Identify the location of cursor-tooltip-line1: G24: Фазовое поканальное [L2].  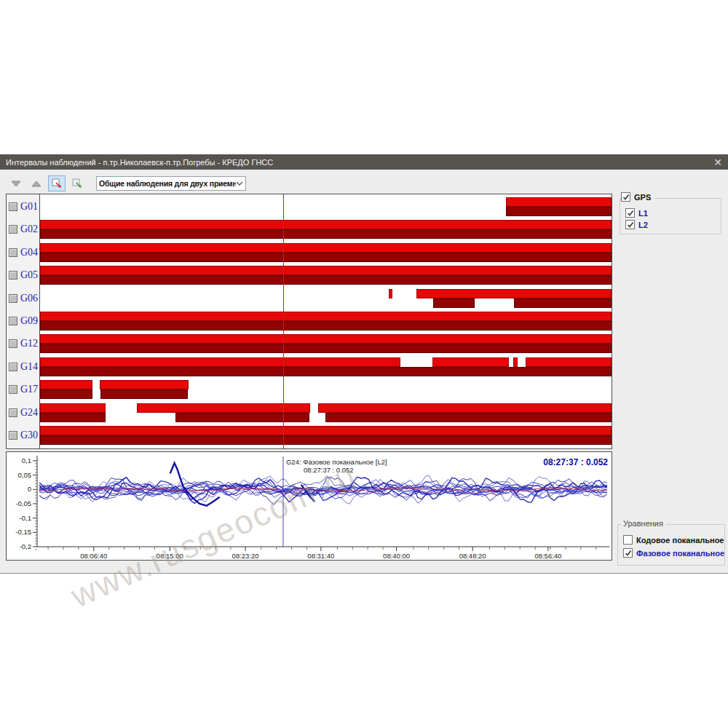
(336, 462).